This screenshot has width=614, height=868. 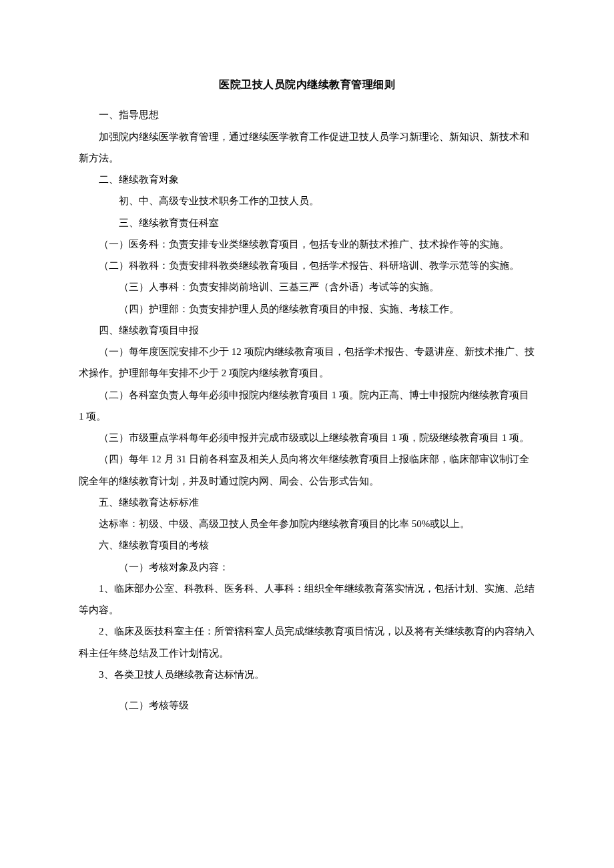 What do you see at coordinates (307, 599) in the screenshot?
I see `paragraph: 1、临床部办公室、科教科、医务科、人事科：组织全年继续教育落实情况，包括计划、实…` at bounding box center [307, 599].